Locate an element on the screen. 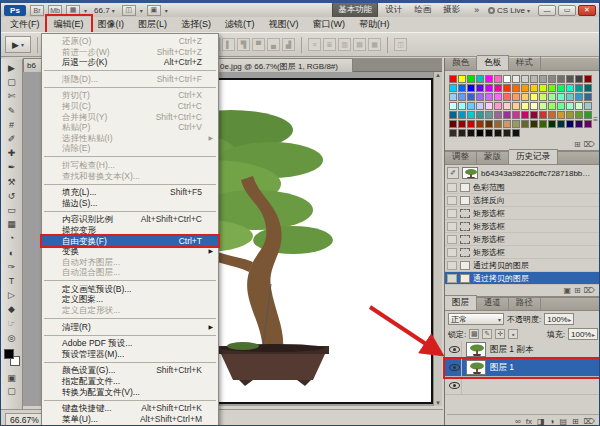 Image resolution: width=600 pixels, height=426 pixels. menu-item: 还原(O) Ctrl+Z is located at coordinates (130, 42).